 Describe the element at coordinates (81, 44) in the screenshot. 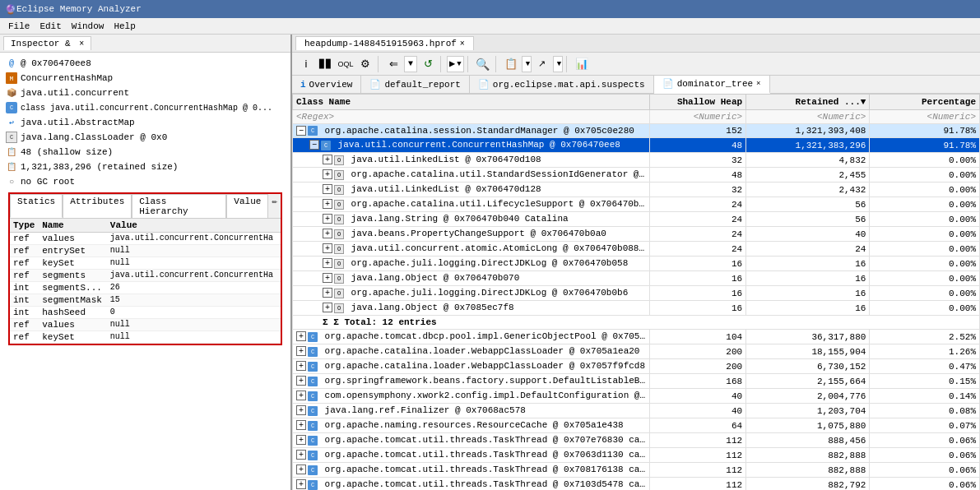

I see `inspector-tab-close: ×` at that location.